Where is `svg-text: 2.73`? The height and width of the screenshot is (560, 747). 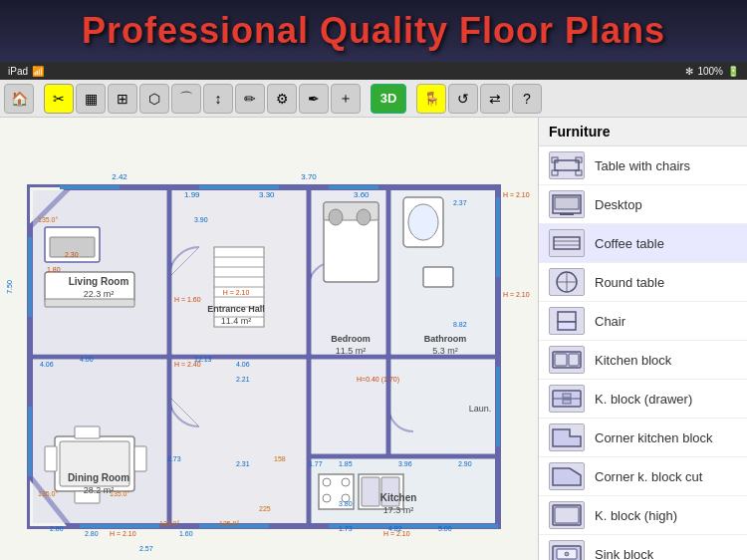
svg-text: 2.73 is located at coordinates (174, 458).